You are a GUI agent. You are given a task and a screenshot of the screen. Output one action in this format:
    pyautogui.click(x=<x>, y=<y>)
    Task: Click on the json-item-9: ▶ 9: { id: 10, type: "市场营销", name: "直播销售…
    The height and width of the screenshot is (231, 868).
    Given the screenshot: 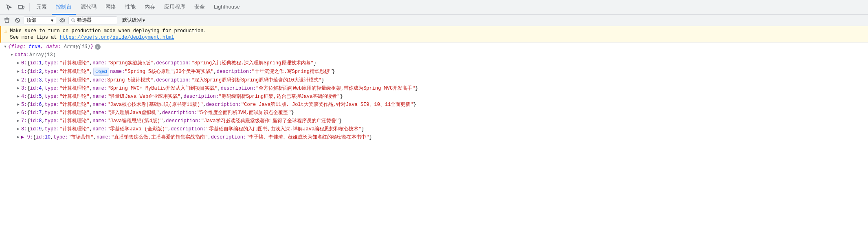 What is the action you would take?
    pyautogui.click(x=434, y=137)
    